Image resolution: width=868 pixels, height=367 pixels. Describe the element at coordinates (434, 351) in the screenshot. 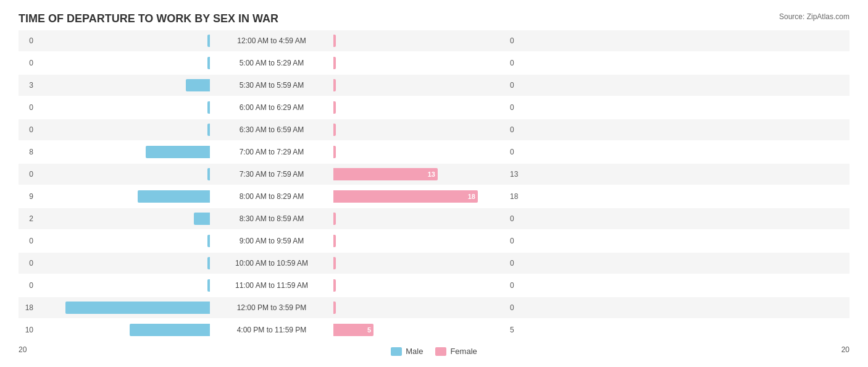

I see `legend: Male Female` at that location.